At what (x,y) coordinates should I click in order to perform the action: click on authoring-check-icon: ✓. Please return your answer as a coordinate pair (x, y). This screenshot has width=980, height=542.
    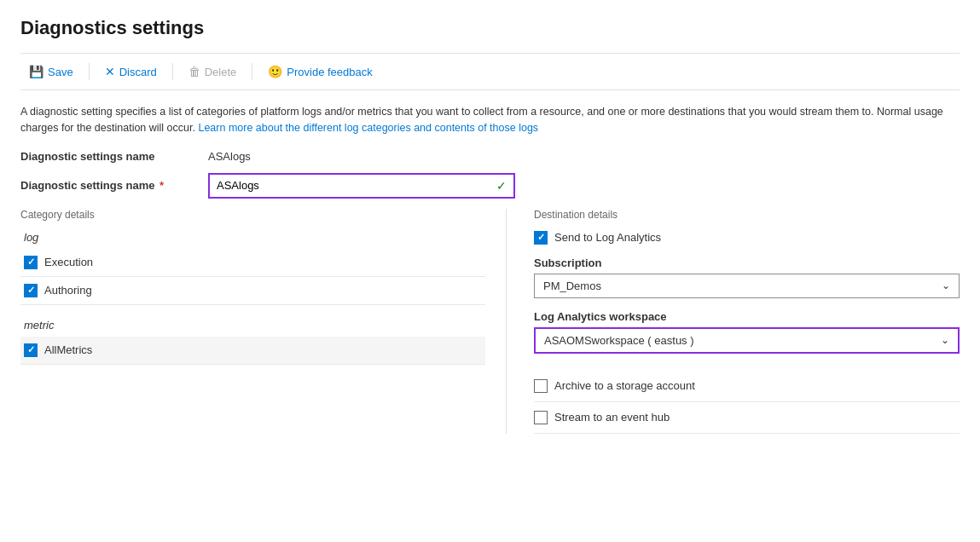
    Looking at the image, I should click on (31, 290).